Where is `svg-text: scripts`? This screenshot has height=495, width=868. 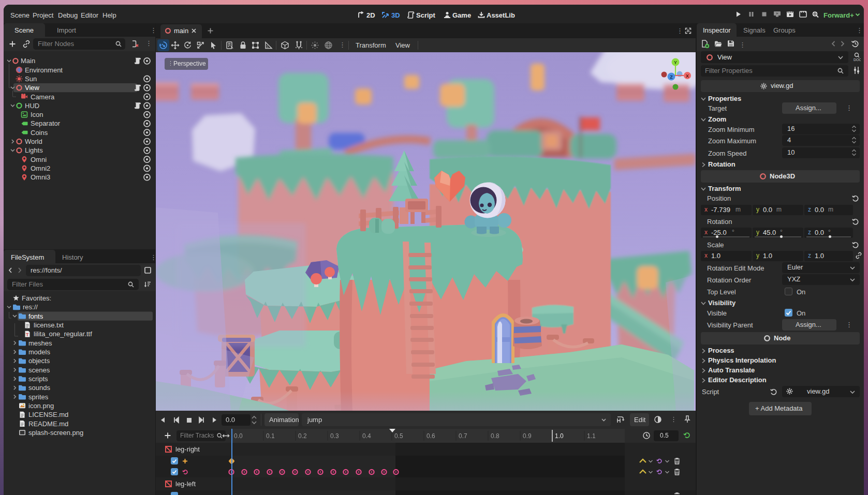
svg-text: scripts is located at coordinates (38, 379).